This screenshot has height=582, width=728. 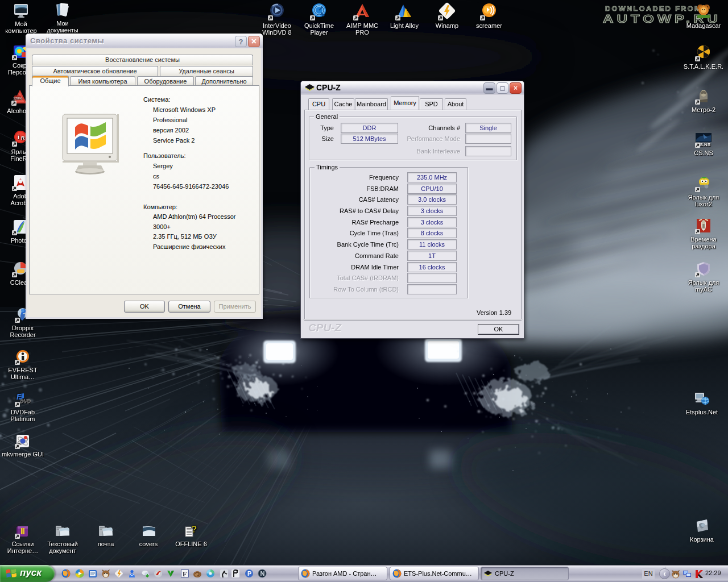 What do you see at coordinates (23, 138) in the screenshot?
I see `svg-text: R` at bounding box center [23, 138].